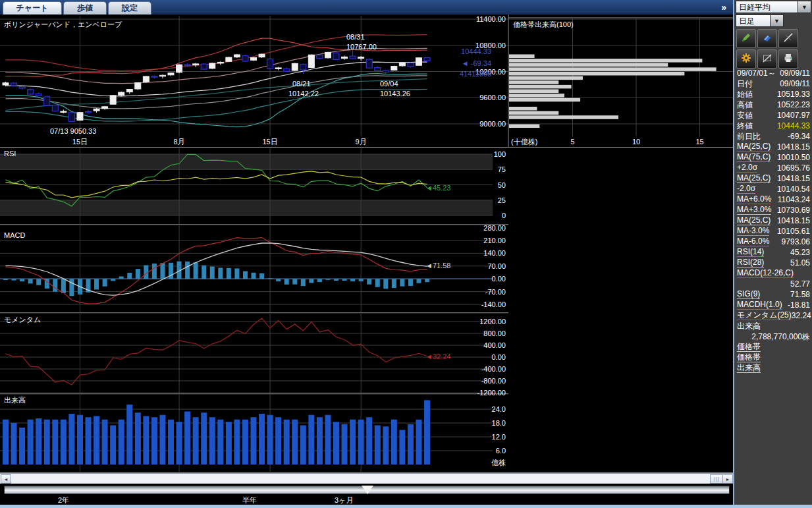  What do you see at coordinates (767, 39) in the screenshot?
I see `eraser-icon` at bounding box center [767, 39].